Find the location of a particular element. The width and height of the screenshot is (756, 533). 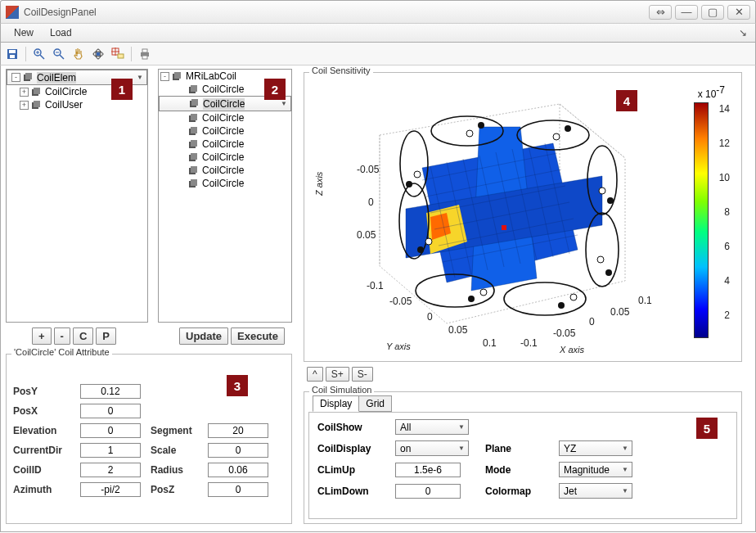

elevation-label: Elevation is located at coordinates (42, 431).